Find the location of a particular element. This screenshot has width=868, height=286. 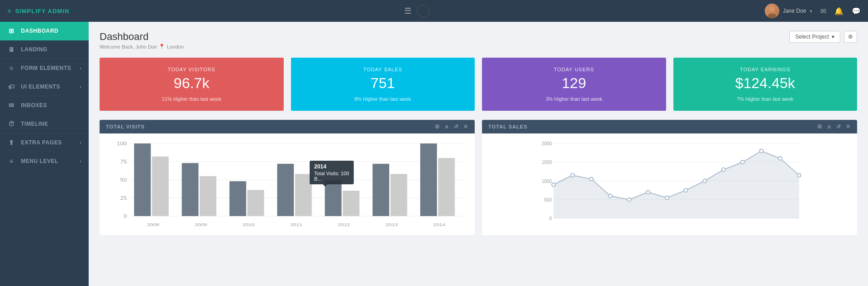

sidebar-item-menu-level: ≡ Menu Level › is located at coordinates (45, 162).